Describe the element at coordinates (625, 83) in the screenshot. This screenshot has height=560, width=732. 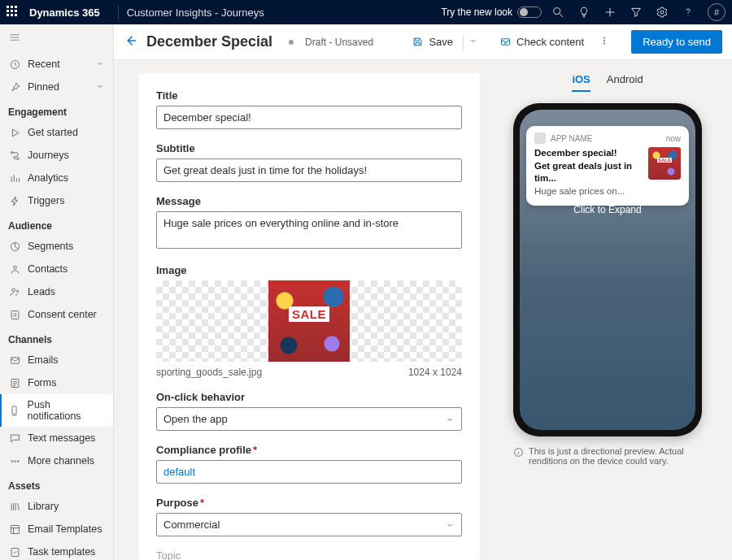
I see `tab-android: Android` at that location.